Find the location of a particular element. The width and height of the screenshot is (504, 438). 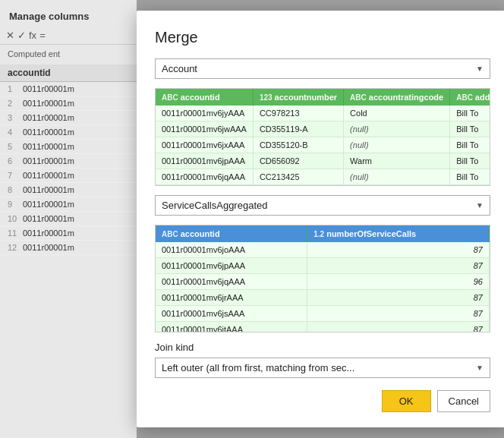

table1-scroll: ABCaccountid123accountnumberABCaccountra… is located at coordinates (323, 137).